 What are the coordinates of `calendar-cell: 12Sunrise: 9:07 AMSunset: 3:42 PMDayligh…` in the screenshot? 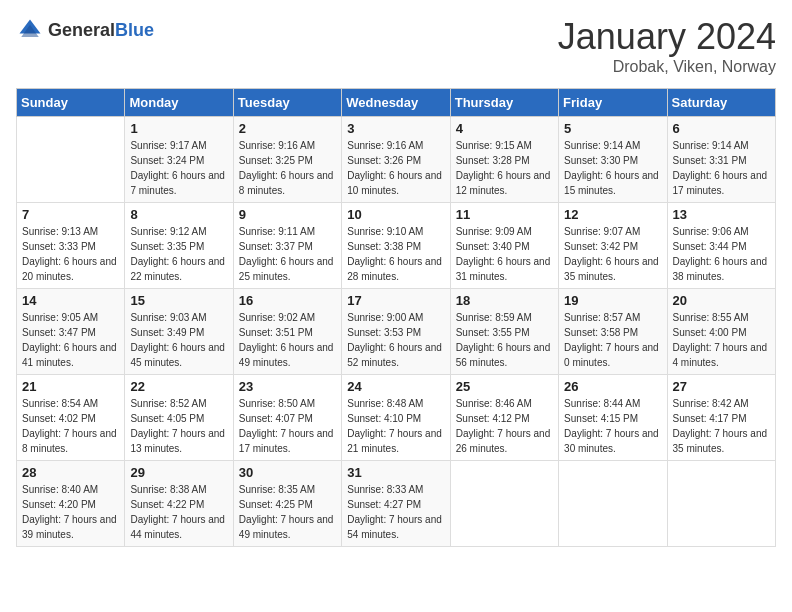 It's located at (613, 246).